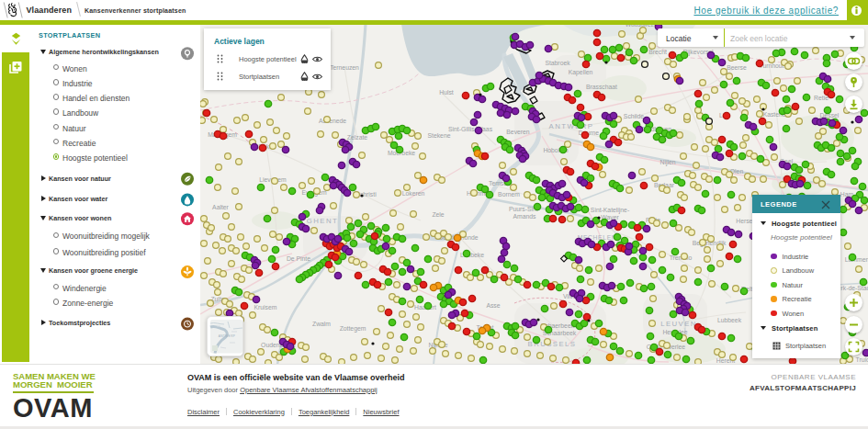 The image size is (868, 429). What do you see at coordinates (729, 320) in the screenshot?
I see `svg-text: Lubbeek` at bounding box center [729, 320].